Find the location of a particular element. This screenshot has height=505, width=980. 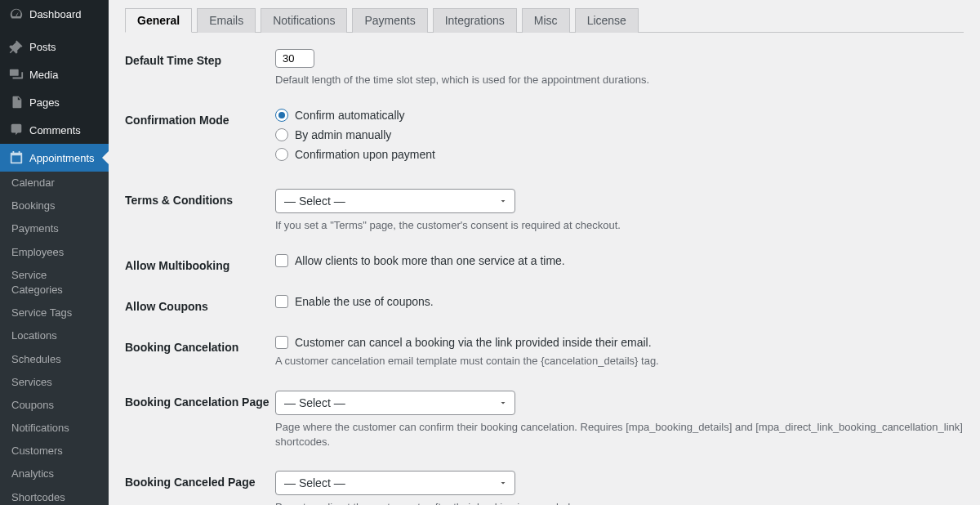

label-coupons: Allow Coupons is located at coordinates (200, 304).